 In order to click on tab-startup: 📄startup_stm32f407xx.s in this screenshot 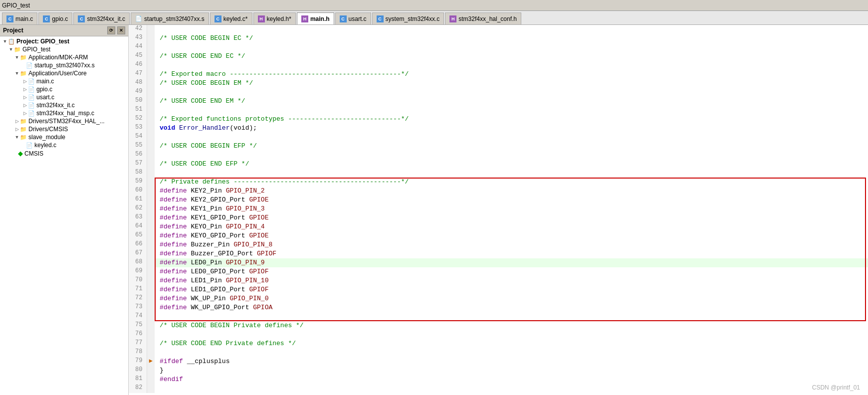, I will do `click(170, 18)`.